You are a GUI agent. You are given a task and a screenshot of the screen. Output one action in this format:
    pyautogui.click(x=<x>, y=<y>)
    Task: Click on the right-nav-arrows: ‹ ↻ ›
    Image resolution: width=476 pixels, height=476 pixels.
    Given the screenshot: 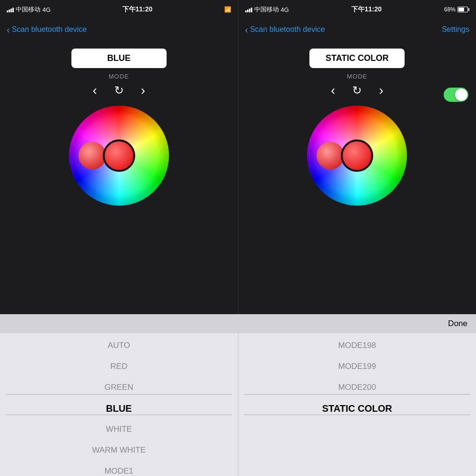 What is the action you would take?
    pyautogui.click(x=357, y=90)
    